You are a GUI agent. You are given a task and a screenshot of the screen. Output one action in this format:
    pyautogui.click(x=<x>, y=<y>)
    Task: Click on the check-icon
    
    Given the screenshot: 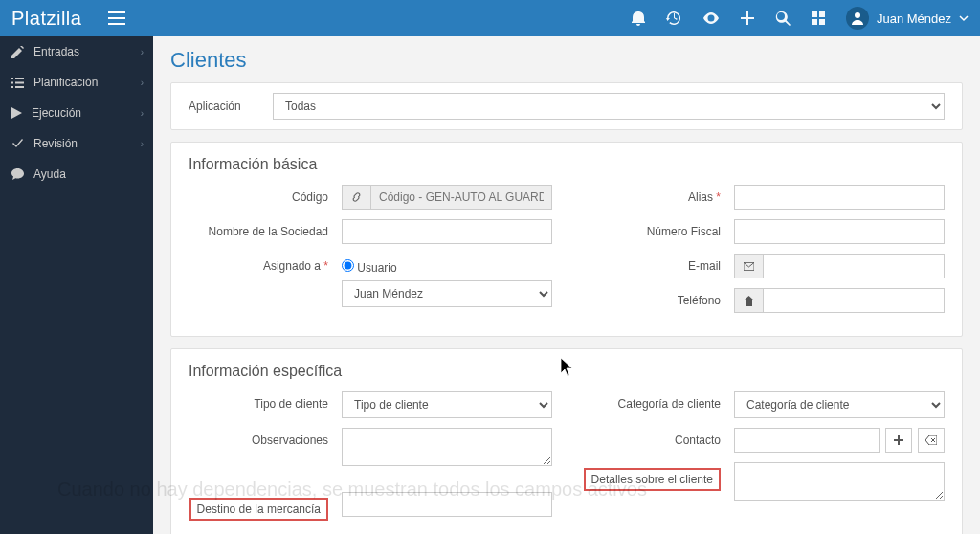 What is the action you would take?
    pyautogui.click(x=17, y=144)
    